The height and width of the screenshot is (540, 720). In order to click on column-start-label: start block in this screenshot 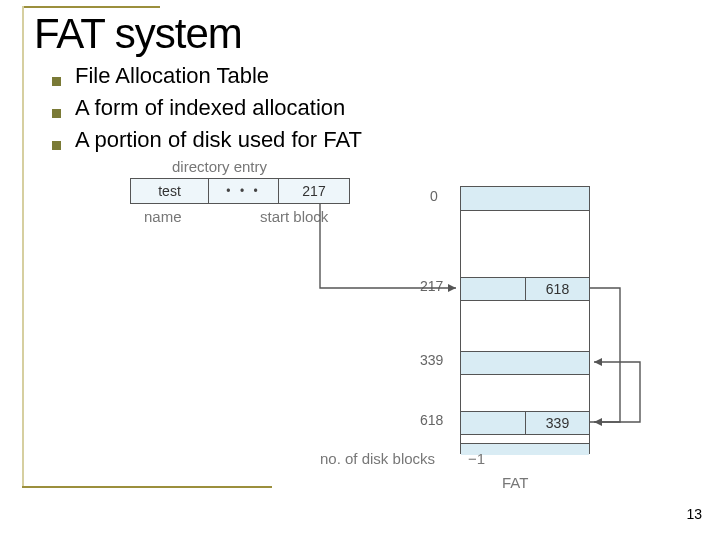, I will do `click(294, 216)`.